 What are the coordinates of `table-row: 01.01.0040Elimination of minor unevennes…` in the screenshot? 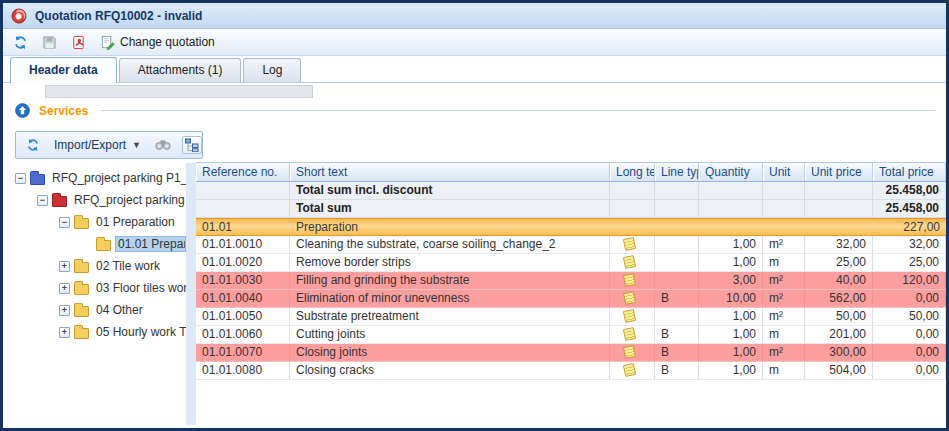 It's located at (571, 299).